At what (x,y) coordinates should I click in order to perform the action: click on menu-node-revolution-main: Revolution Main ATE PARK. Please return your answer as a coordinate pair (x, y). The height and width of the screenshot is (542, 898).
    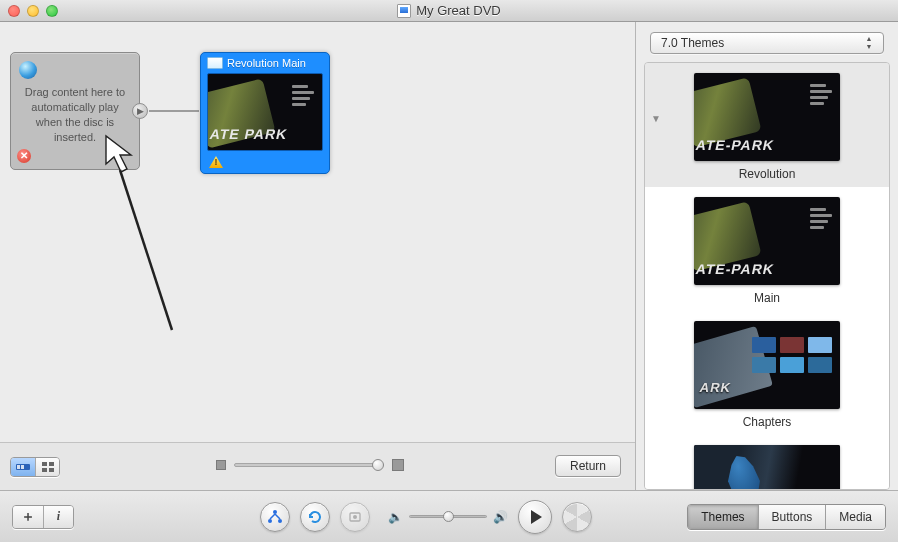
    Looking at the image, I should click on (265, 113).